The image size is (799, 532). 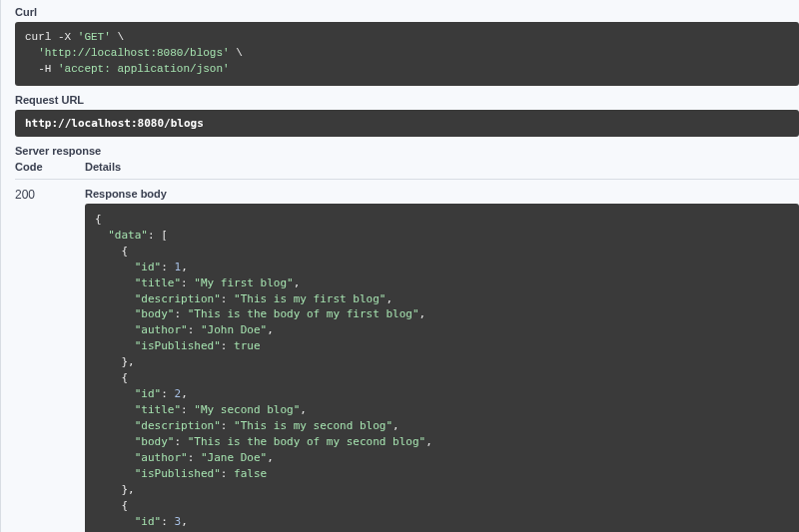 I want to click on details-column-header: Details, so click(x=441, y=167).